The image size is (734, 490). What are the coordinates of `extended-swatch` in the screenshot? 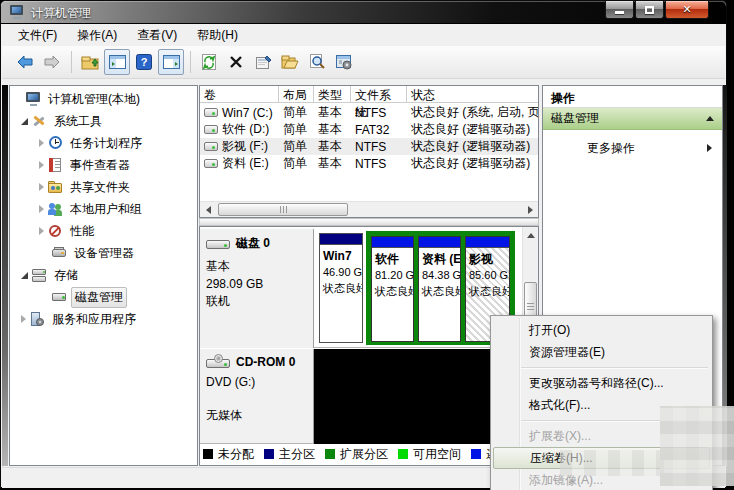 It's located at (330, 454).